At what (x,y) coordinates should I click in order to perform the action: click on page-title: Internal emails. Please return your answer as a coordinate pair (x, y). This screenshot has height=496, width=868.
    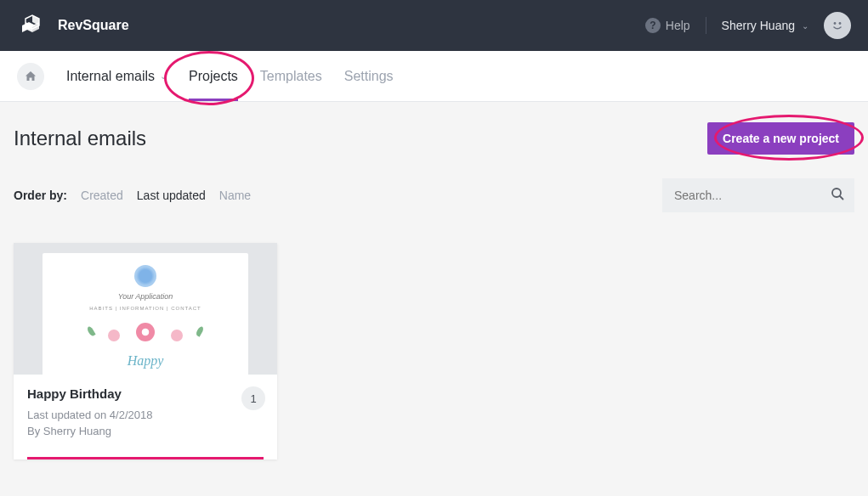
    Looking at the image, I should click on (80, 138).